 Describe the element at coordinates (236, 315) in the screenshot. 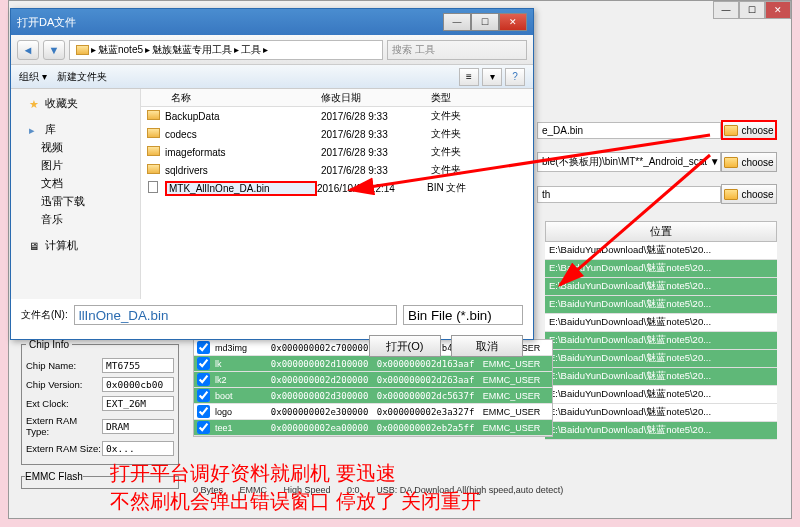

I see `filename-input` at that location.